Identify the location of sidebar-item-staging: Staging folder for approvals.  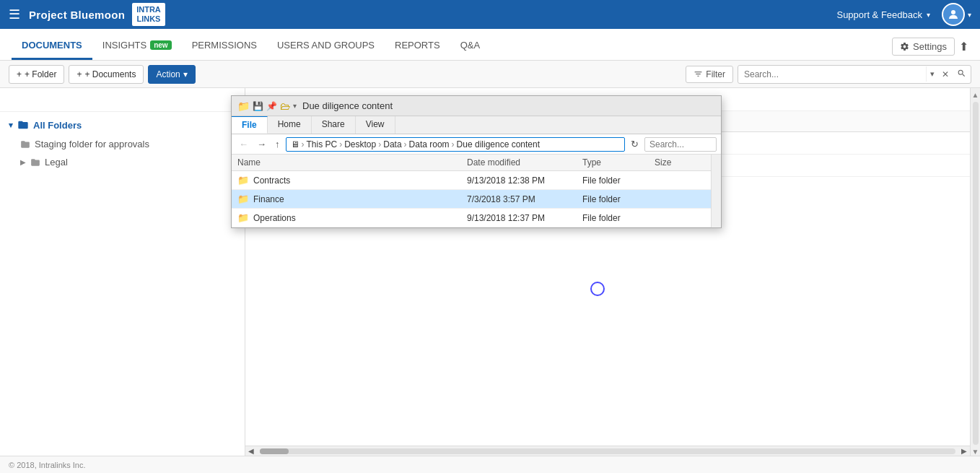
(123, 144).